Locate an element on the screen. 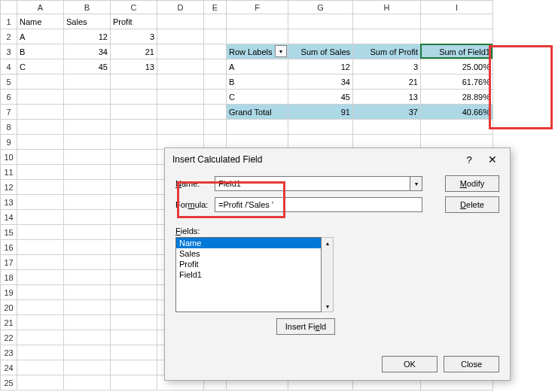 This screenshot has width=558, height=392. row-header-24: 24 is located at coordinates (9, 368).